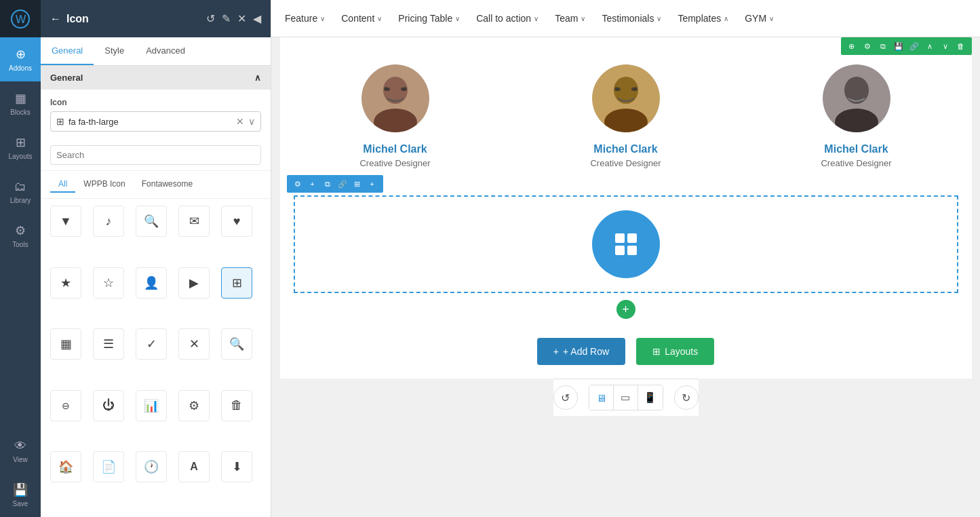 The width and height of the screenshot is (980, 517). Describe the element at coordinates (361, 18) in the screenshot. I see `nav-item-content: Content ∨` at that location.